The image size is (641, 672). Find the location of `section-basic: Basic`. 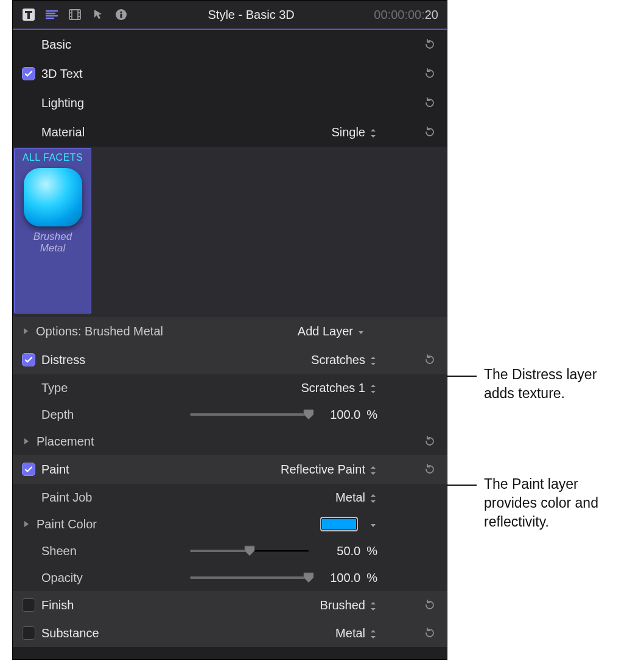

section-basic: Basic is located at coordinates (230, 44).